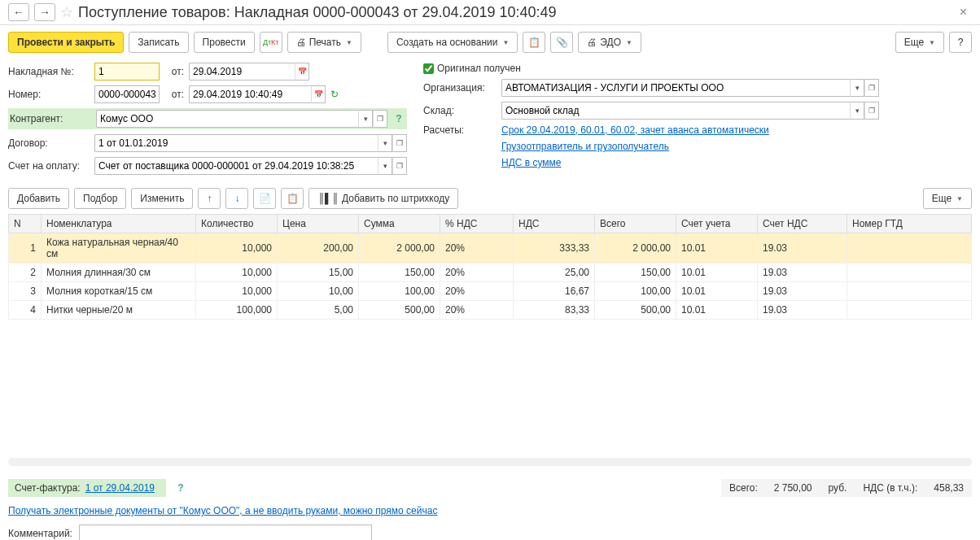 Image resolution: width=980 pixels, height=540 pixels. I want to click on close-icon: ×, so click(964, 12).